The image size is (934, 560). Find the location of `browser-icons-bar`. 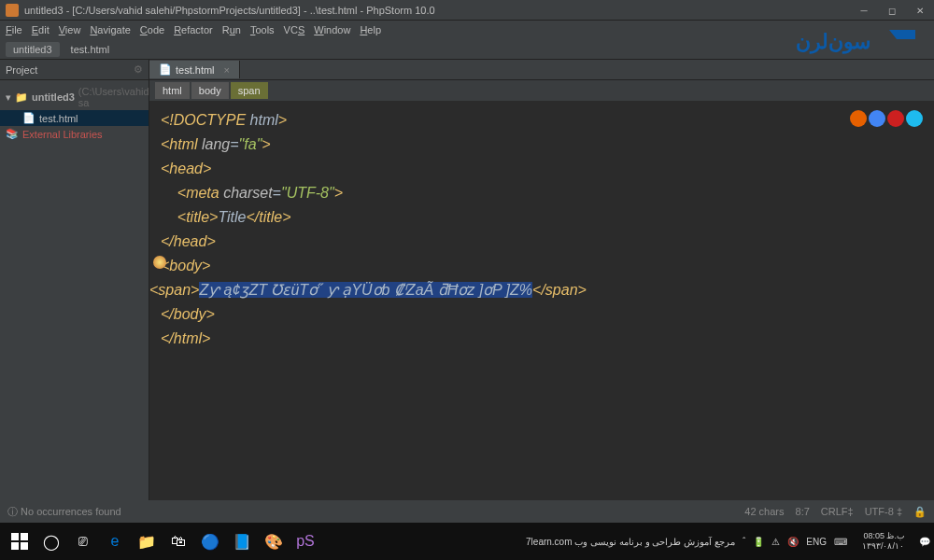

browser-icons-bar is located at coordinates (886, 119).